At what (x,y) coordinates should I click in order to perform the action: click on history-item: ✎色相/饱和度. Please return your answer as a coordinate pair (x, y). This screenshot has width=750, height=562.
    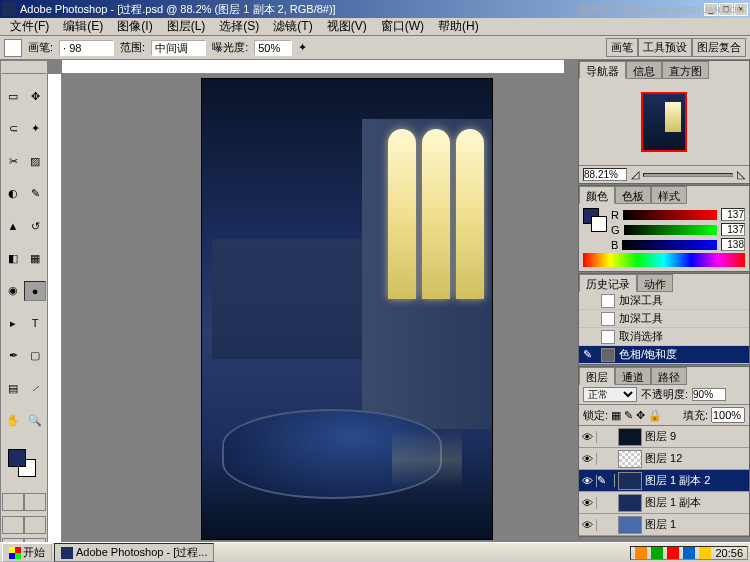
    Looking at the image, I should click on (664, 355).